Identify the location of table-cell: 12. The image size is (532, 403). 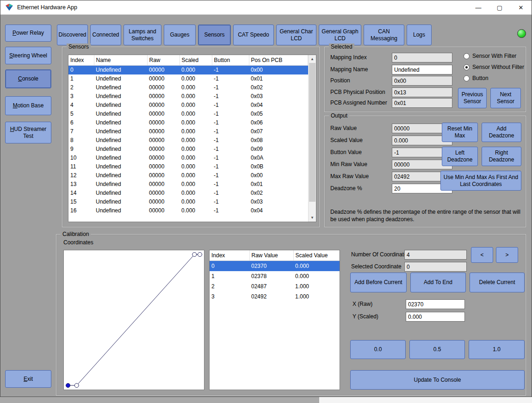
(81, 176).